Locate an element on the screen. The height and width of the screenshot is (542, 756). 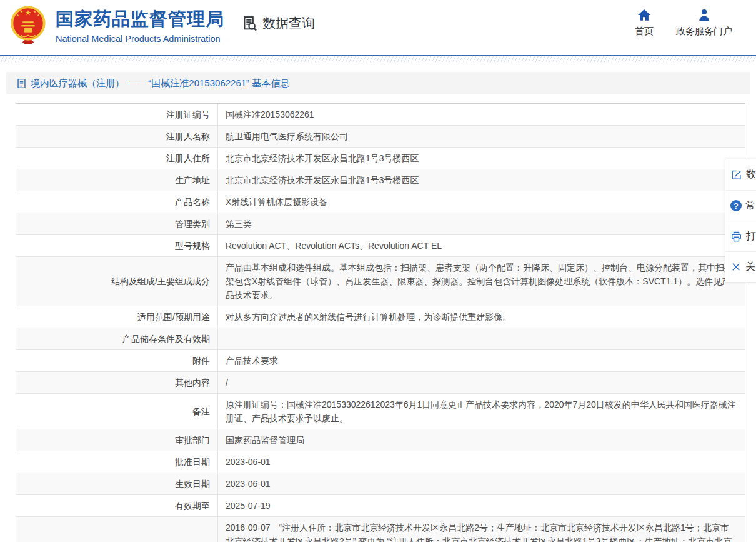
row-label: 注册人名称 is located at coordinates (117, 136).